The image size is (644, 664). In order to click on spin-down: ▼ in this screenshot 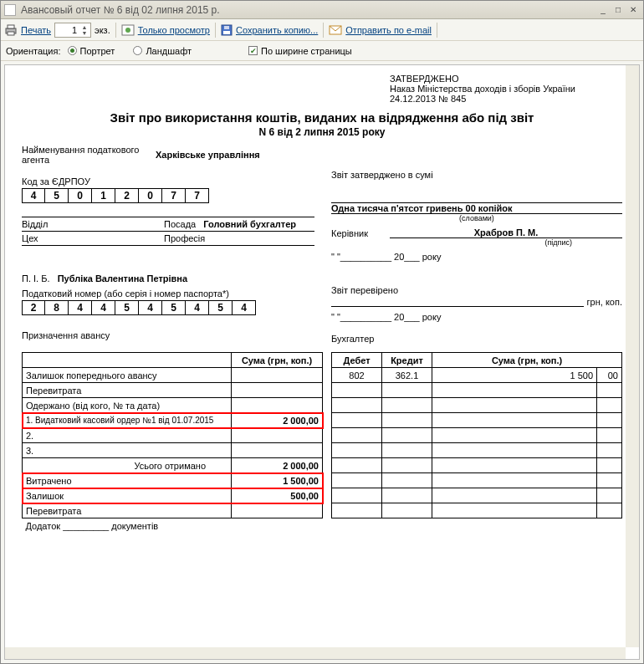, I will do `click(84, 33)`.